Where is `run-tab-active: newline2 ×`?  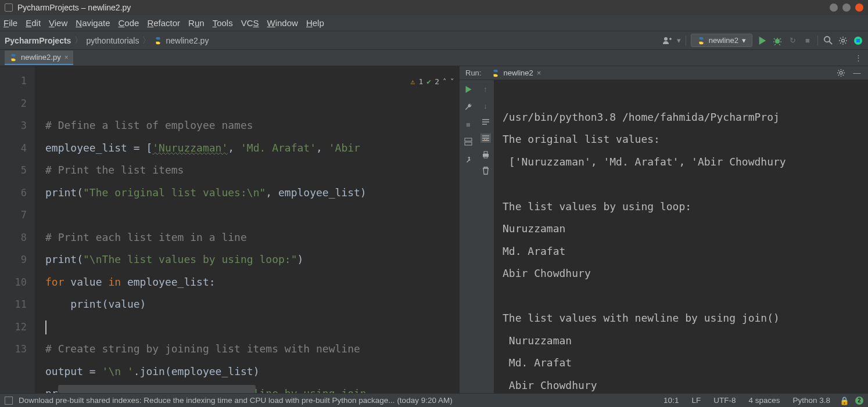 run-tab-active: newline2 × is located at coordinates (516, 73).